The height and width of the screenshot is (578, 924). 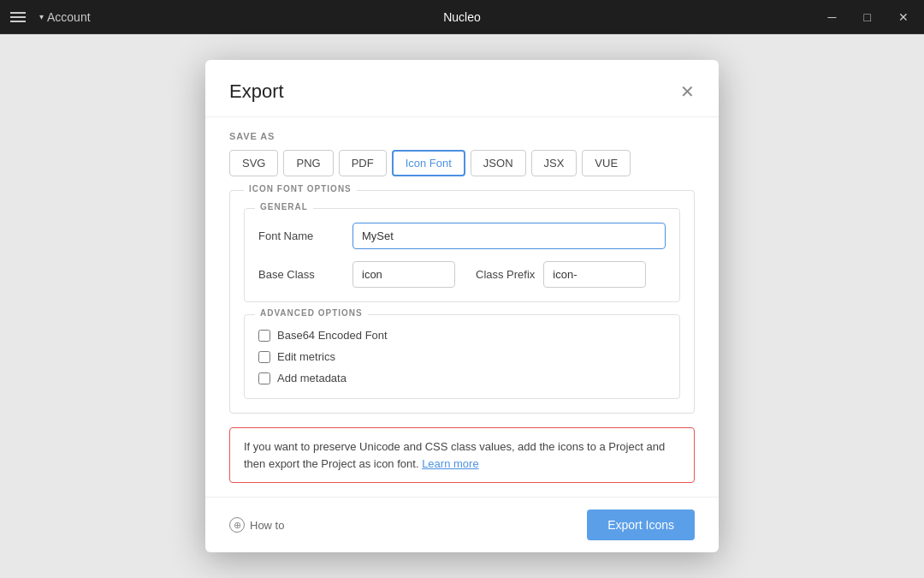 I want to click on chevron-down-icon: ▾, so click(x=41, y=17).